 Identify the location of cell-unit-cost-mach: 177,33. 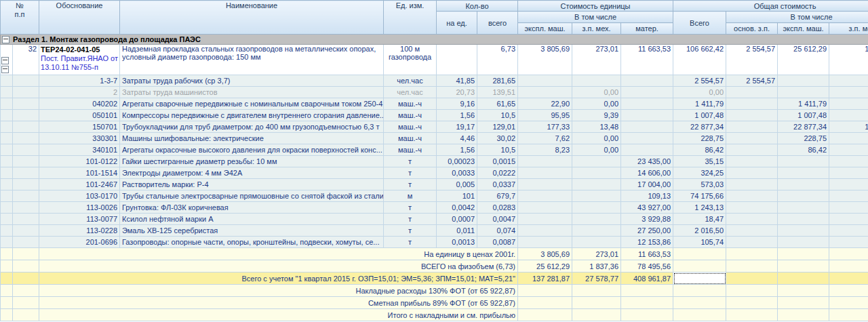
(545, 127).